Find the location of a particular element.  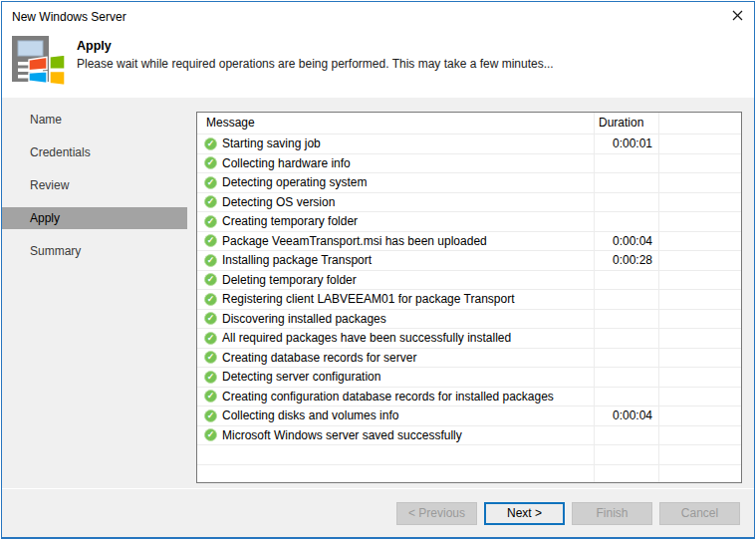

sidebar-step-item: Review is located at coordinates (95, 185).